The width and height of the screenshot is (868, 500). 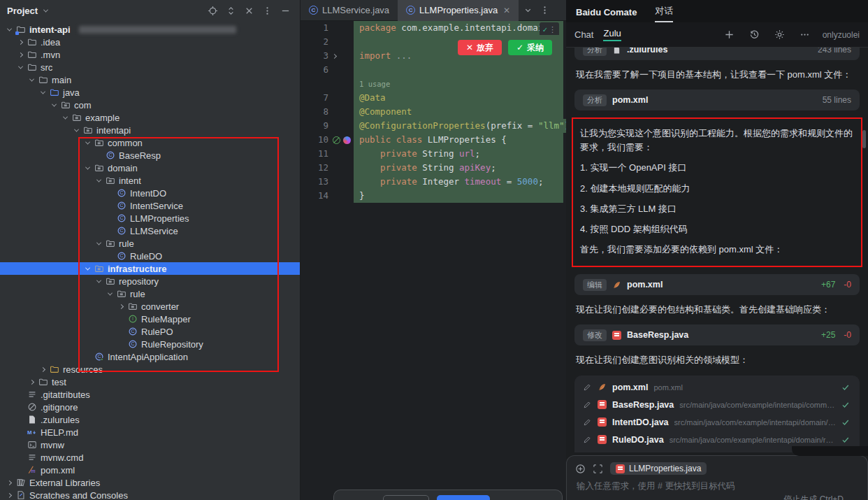 What do you see at coordinates (813, 497) in the screenshot?
I see `stop-generating-hint: 停止生成 Ctrl+D` at bounding box center [813, 497].